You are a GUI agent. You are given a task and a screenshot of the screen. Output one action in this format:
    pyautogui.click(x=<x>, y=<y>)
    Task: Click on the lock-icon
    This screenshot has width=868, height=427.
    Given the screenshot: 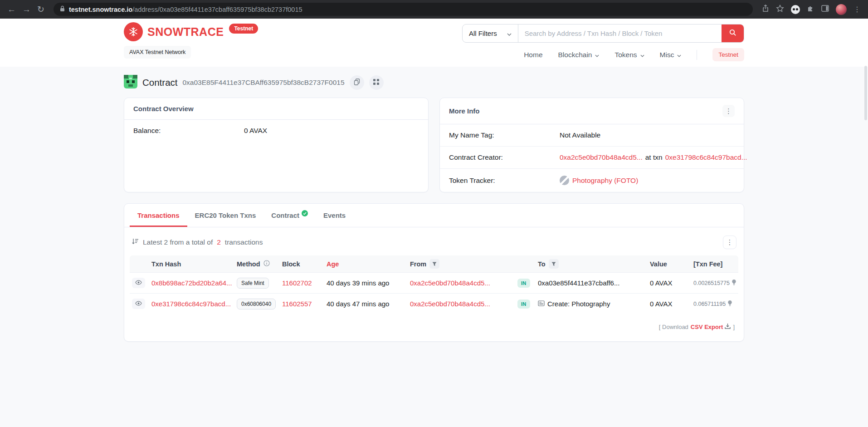 What is the action you would take?
    pyautogui.click(x=63, y=10)
    